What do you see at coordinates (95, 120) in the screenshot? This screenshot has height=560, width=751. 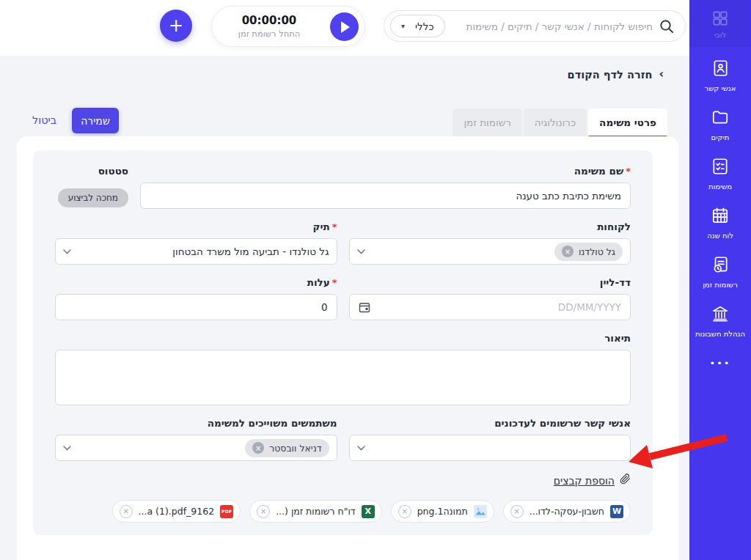 I see `save-button: שמירה` at bounding box center [95, 120].